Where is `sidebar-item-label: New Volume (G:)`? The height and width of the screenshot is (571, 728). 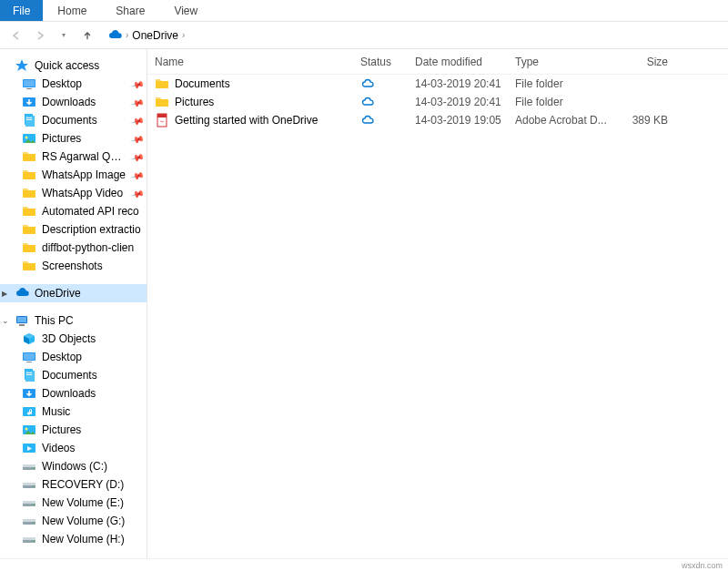 sidebar-item-label: New Volume (G:) is located at coordinates (84, 521).